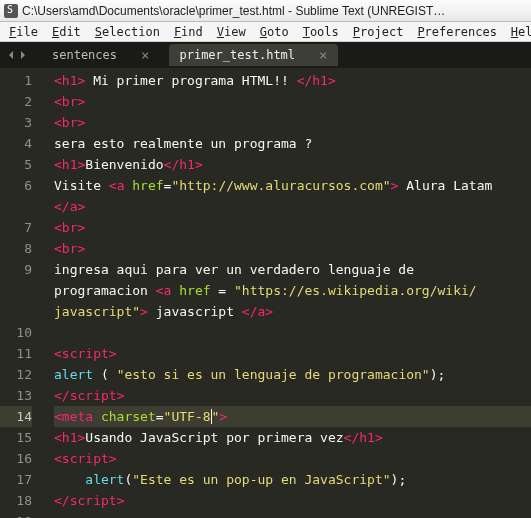 The image size is (531, 518). What do you see at coordinates (16, 458) in the screenshot?
I see `line-number: 16` at bounding box center [16, 458].